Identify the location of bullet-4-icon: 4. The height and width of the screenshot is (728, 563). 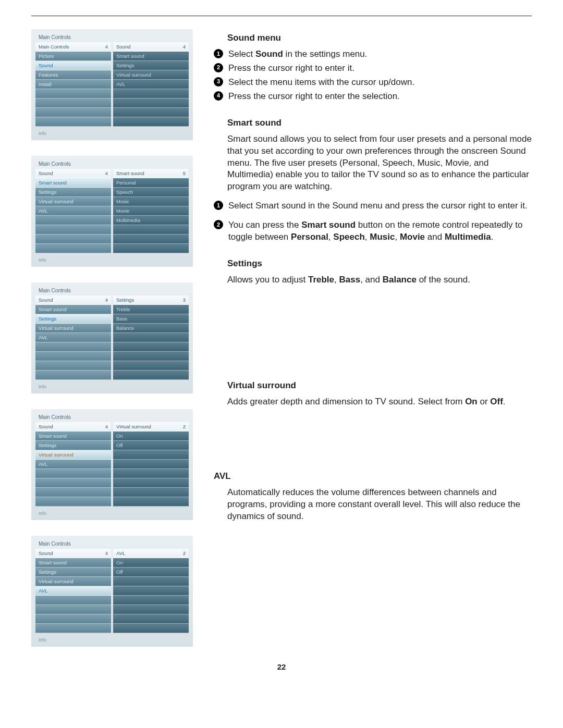
(218, 96).